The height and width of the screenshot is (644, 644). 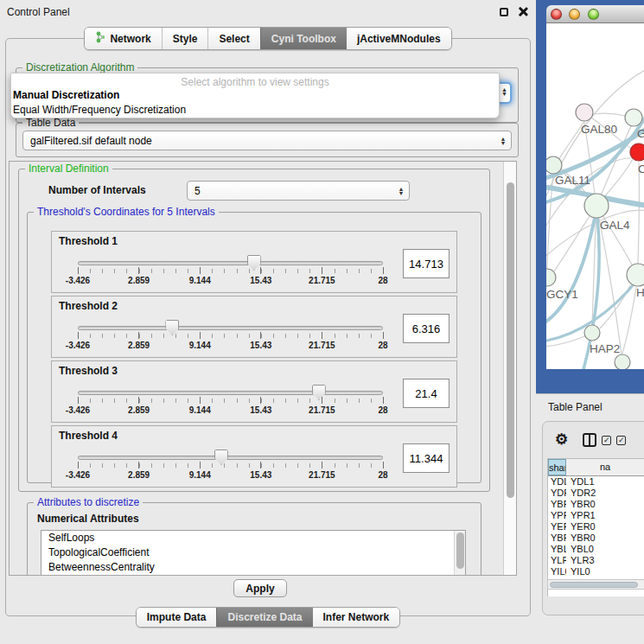 I want to click on table-cell: YLR345W, so click(x=557, y=560).